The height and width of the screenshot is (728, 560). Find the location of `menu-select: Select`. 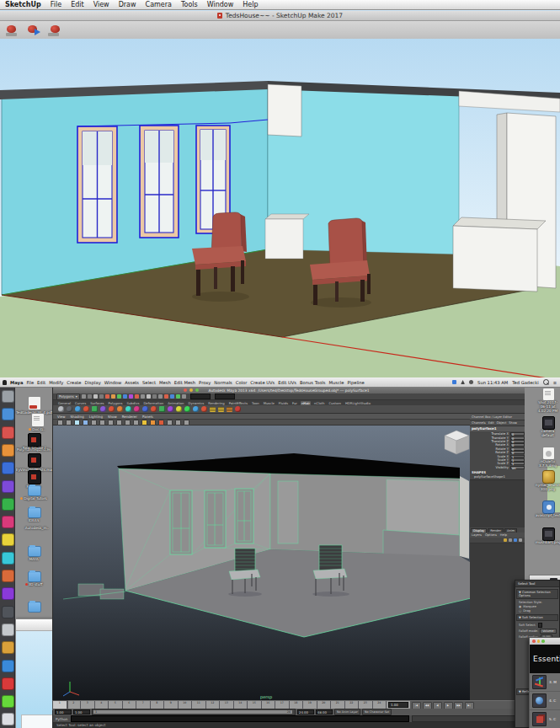

menu-select: Select is located at coordinates (149, 383).